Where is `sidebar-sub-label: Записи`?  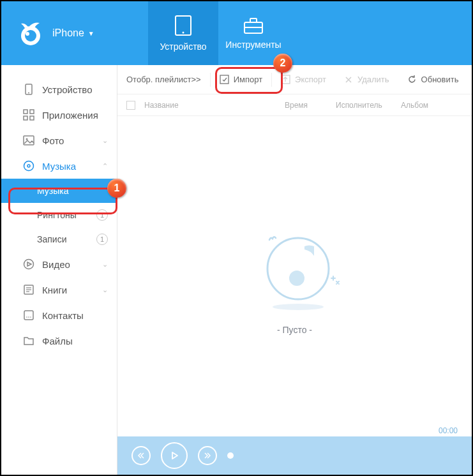 sidebar-sub-label: Записи is located at coordinates (52, 239).